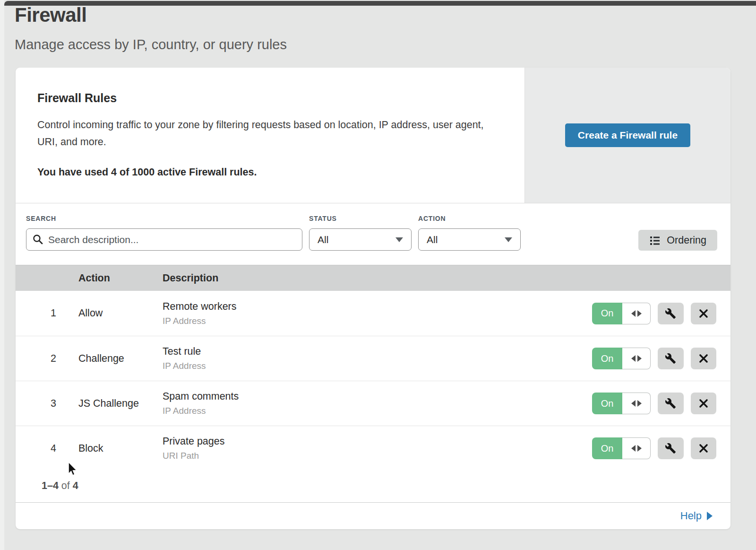 The height and width of the screenshot is (550, 756). What do you see at coordinates (120, 278) in the screenshot?
I see `column-header-action: Action` at bounding box center [120, 278].